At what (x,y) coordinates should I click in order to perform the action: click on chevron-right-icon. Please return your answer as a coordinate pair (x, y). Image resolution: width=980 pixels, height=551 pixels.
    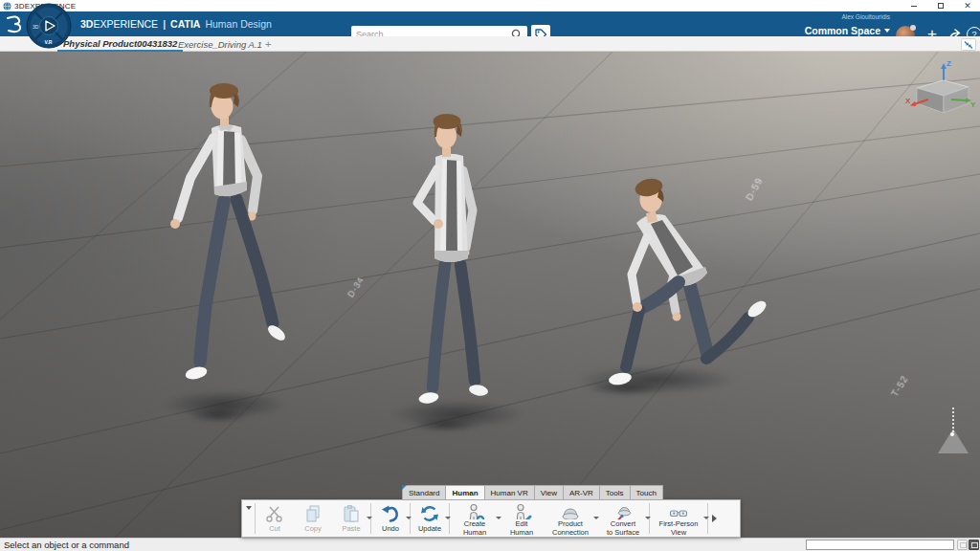
    Looking at the image, I should click on (714, 518).